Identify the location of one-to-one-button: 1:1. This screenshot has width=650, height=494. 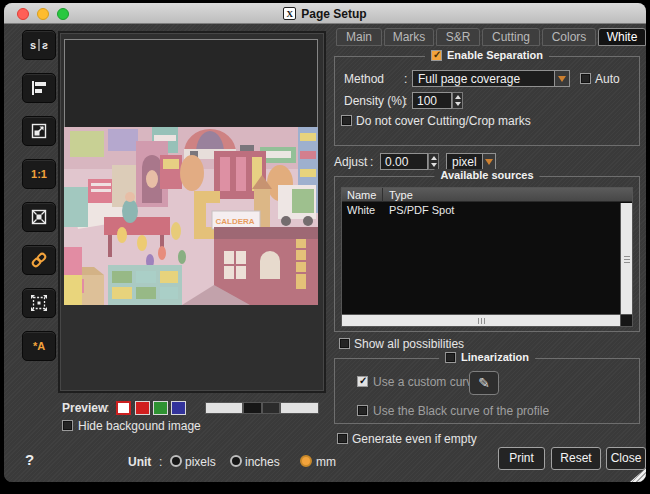
(39, 174).